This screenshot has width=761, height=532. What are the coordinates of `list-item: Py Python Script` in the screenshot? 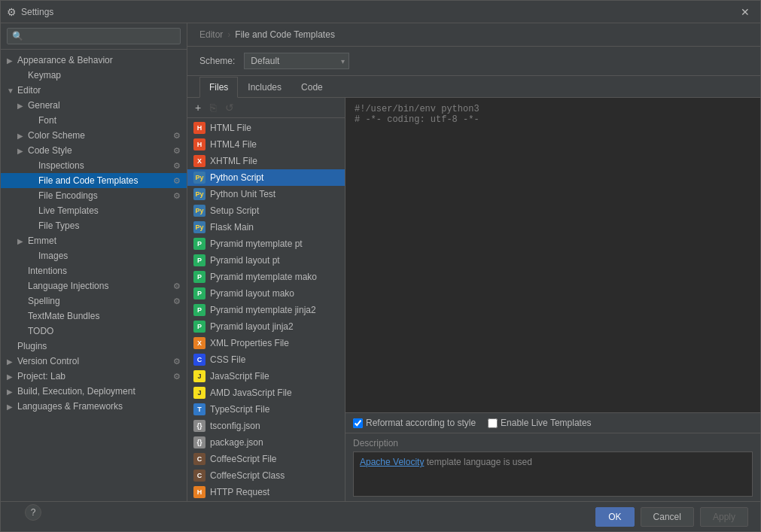 It's located at (266, 178).